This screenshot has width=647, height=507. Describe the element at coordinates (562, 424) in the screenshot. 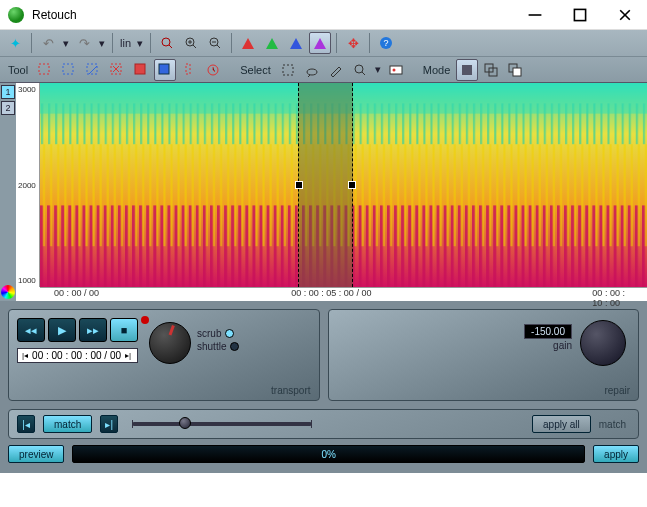

I see `apply-all-button: apply all` at that location.